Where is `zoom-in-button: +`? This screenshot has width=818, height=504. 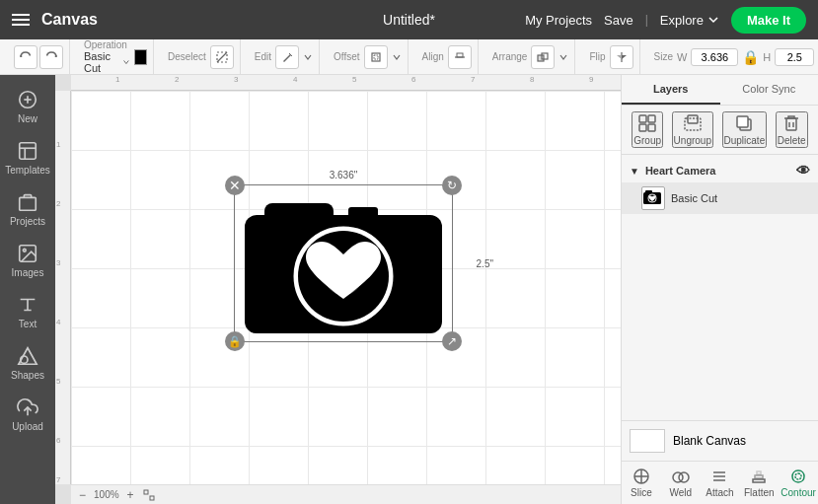
zoom-in-button: + is located at coordinates (130, 495).